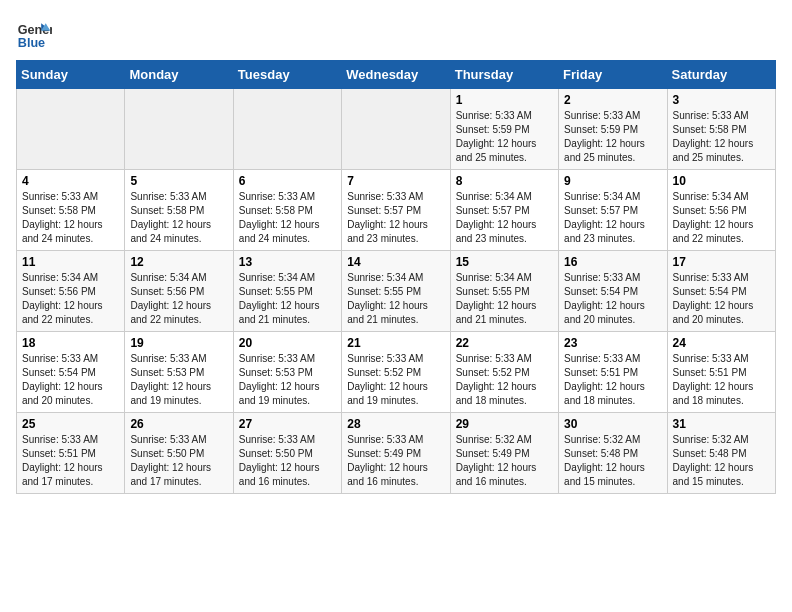 This screenshot has height=612, width=792. Describe the element at coordinates (721, 210) in the screenshot. I see `day-cell: 10Sunrise: 5:34 AM Sunset: 5:56 PM Dayli…` at that location.